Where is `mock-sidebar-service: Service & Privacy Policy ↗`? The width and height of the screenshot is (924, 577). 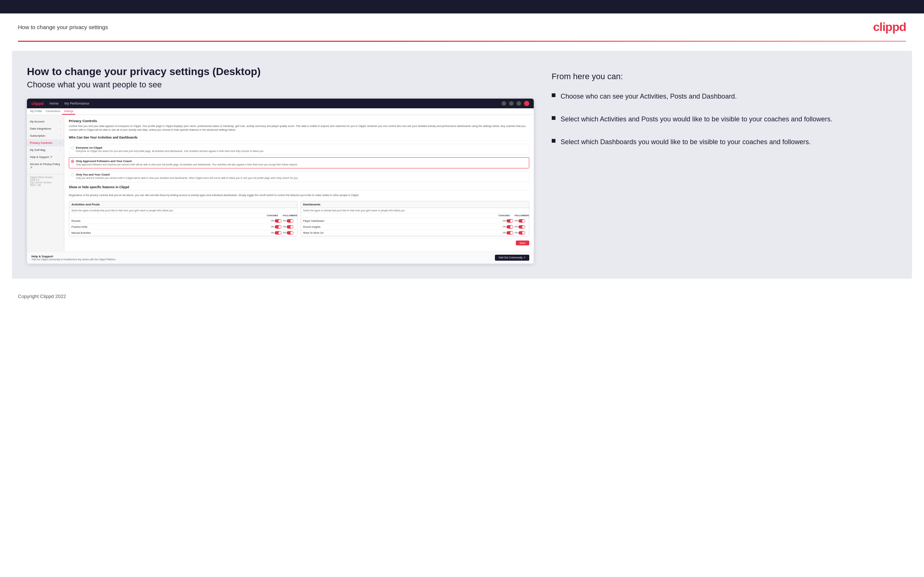
mock-sidebar-service: Service & Privacy Policy ↗ is located at coordinates (45, 166).